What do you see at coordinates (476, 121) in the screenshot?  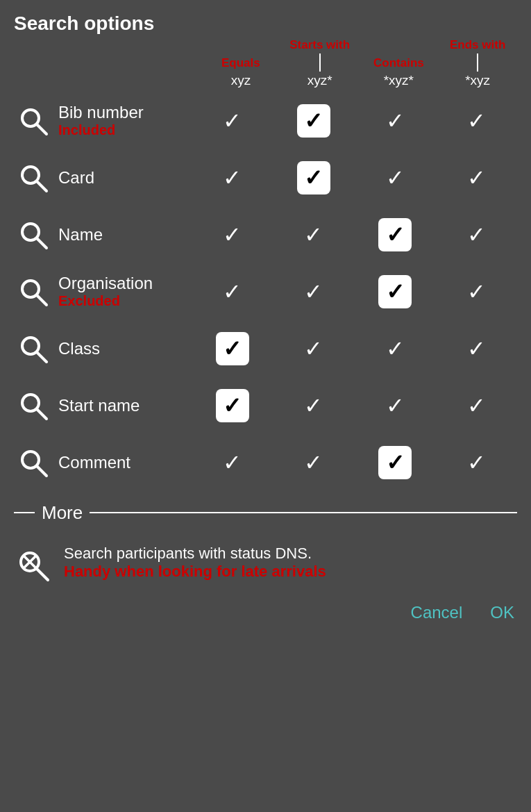 I see `bib-ends-cell: ✓` at bounding box center [476, 121].